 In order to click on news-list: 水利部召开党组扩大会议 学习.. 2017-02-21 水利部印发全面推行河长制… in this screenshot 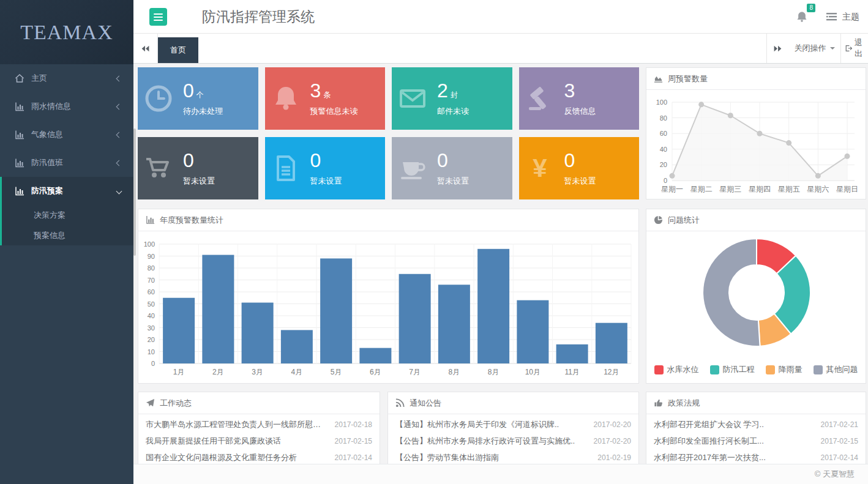, I will do `click(756, 440)`.